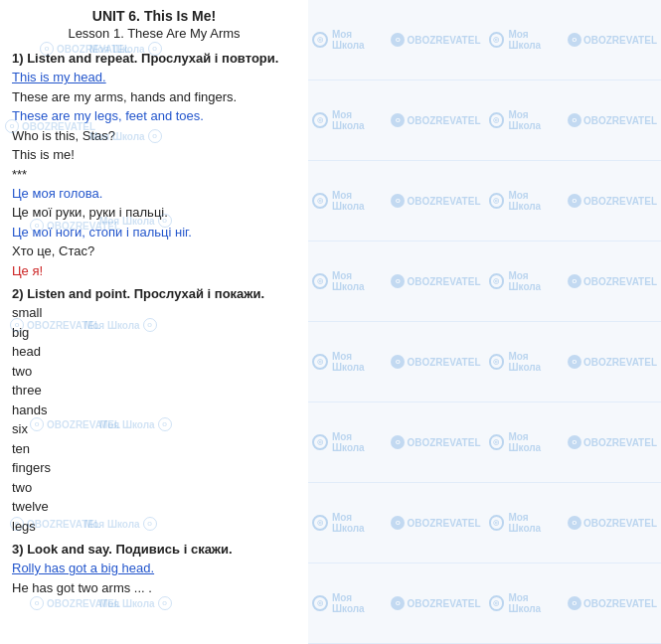 Image resolution: width=661 pixels, height=644 pixels. I want to click on word-big: big, so click(154, 333).